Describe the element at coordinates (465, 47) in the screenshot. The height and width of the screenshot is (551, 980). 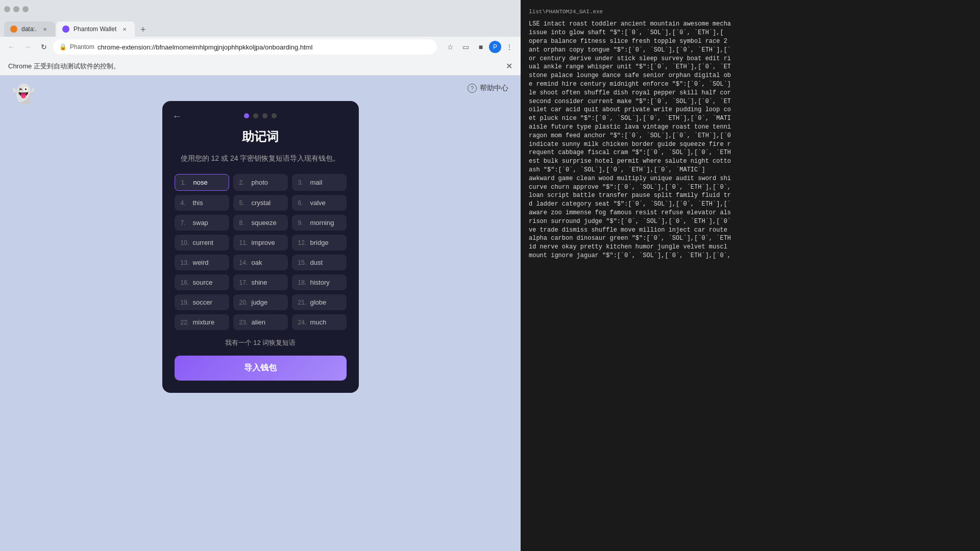
I see `cast-button: ▭` at that location.